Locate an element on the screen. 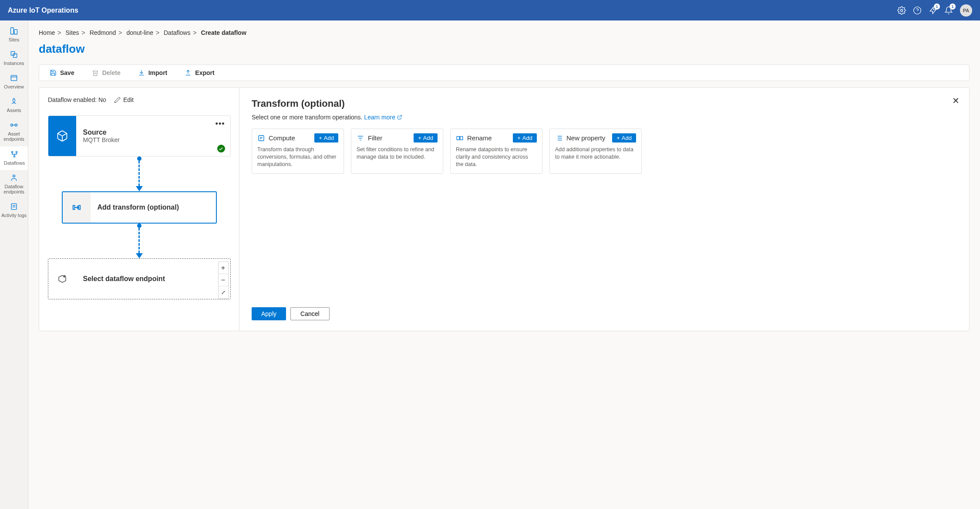 The image size is (980, 509). apply-button: Apply is located at coordinates (269, 314).